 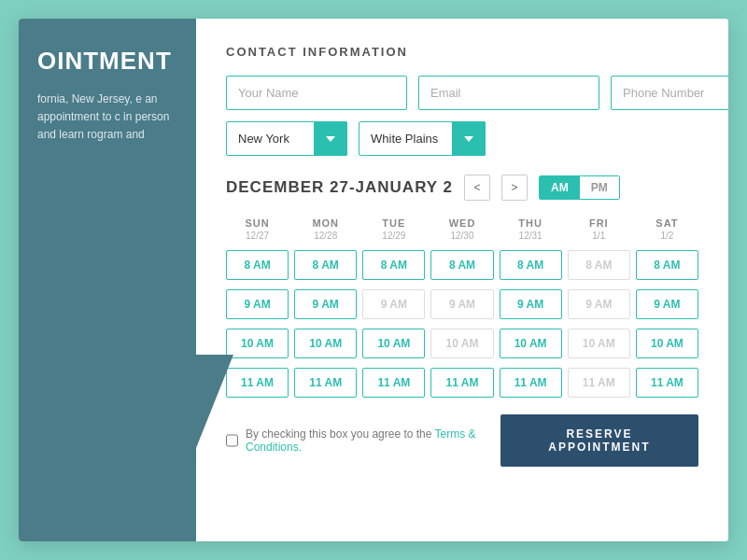 What do you see at coordinates (394, 223) in the screenshot?
I see `day-name: TUE` at bounding box center [394, 223].